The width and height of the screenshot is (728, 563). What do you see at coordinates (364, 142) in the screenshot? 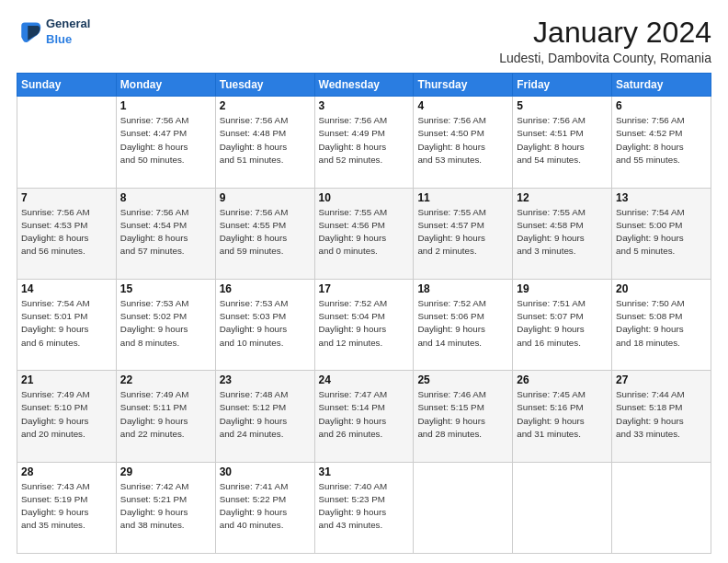
I see `day-cell-3: 3Sunrise: 7:56 AMSunset: 4:49 PMDaylight…` at bounding box center [364, 142].